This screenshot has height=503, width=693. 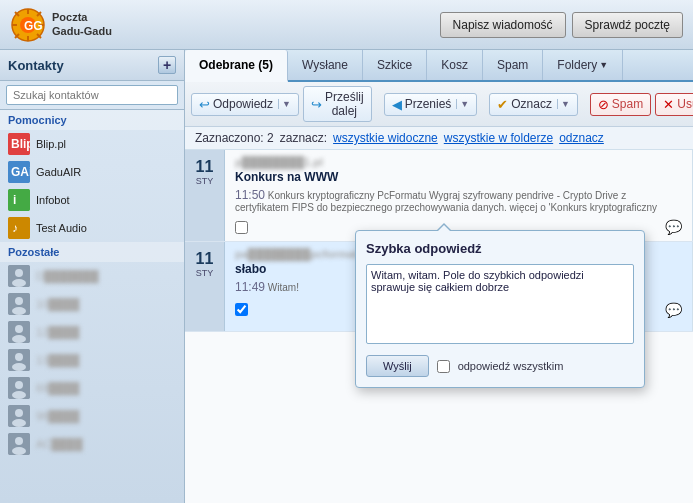 I want to click on tab-spam: Spam, so click(x=513, y=65).